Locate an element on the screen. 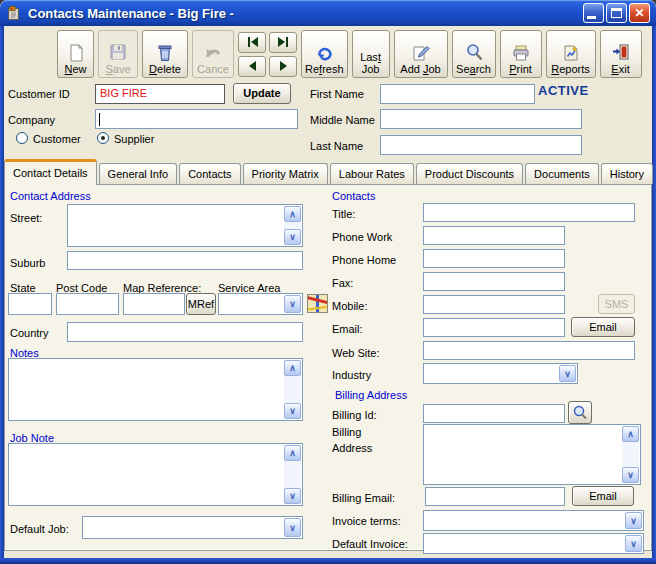 The height and width of the screenshot is (564, 656). supplier-radio is located at coordinates (103, 138).